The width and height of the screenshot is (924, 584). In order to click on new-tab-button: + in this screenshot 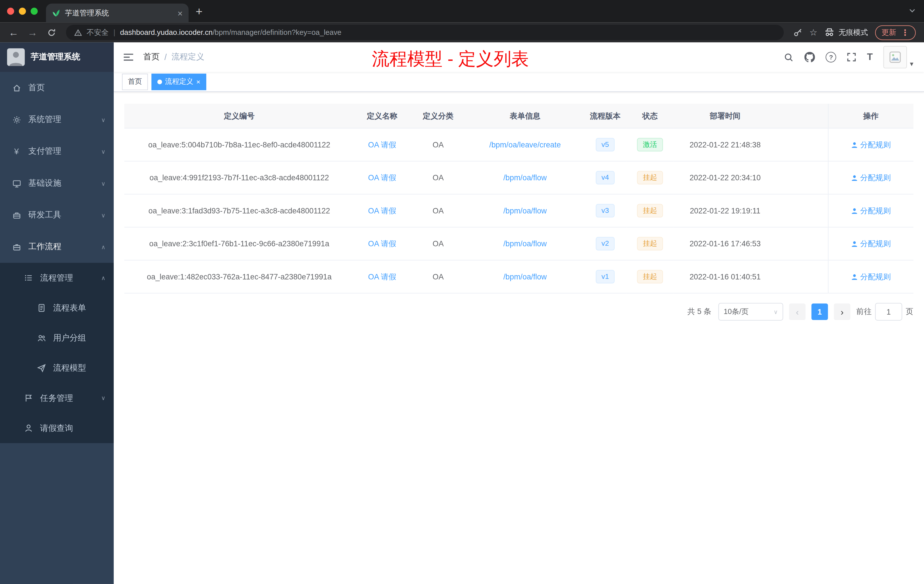, I will do `click(199, 12)`.